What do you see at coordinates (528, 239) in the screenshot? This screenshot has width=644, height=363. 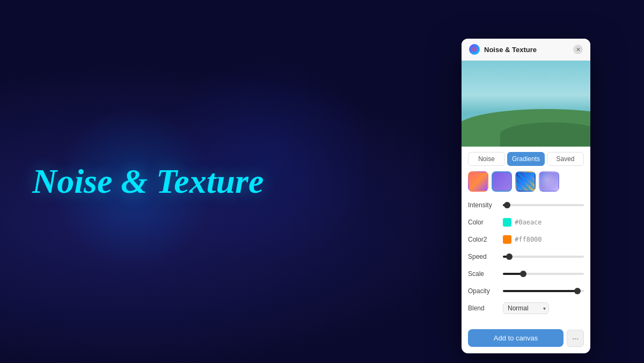 I see `color2-hex-value: #ff8000` at bounding box center [528, 239].